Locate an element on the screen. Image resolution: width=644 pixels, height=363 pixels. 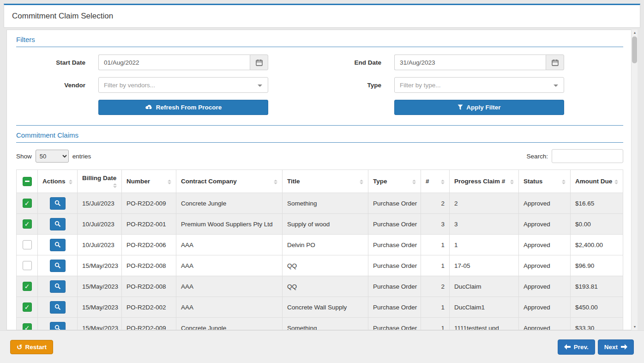
search-label: Search: is located at coordinates (537, 156).